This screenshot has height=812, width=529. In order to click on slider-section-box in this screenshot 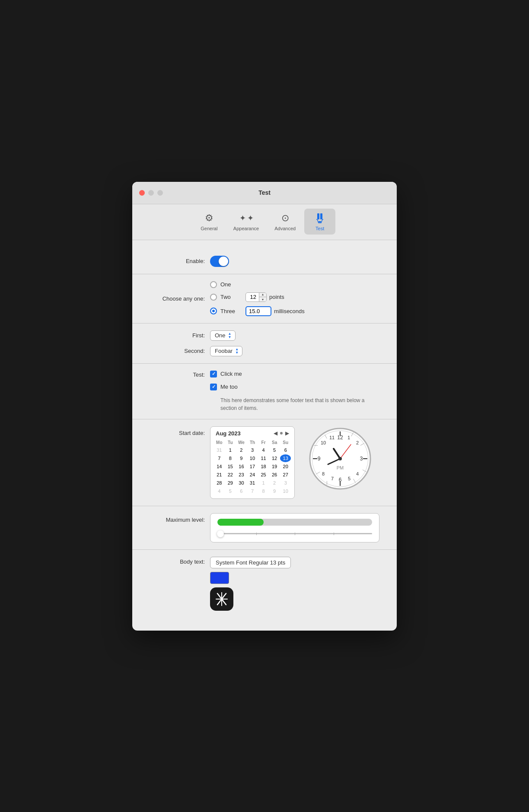, I will do `click(295, 528)`.